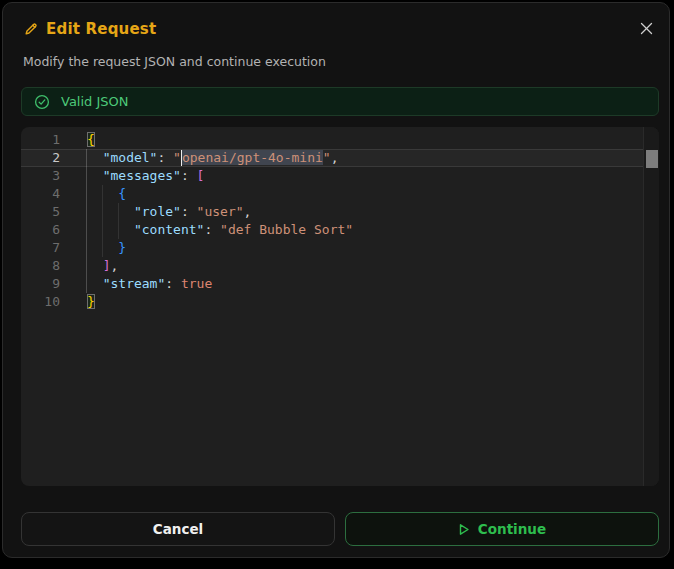 This screenshot has width=674, height=569. What do you see at coordinates (332, 176) in the screenshot?
I see `code-line: "messages": [` at bounding box center [332, 176].